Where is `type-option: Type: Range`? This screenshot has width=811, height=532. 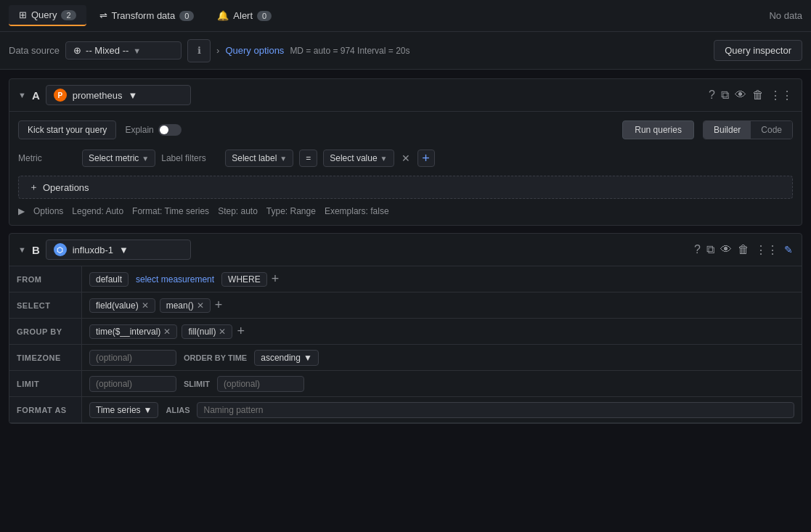 type-option: Type: Range is located at coordinates (291, 211).